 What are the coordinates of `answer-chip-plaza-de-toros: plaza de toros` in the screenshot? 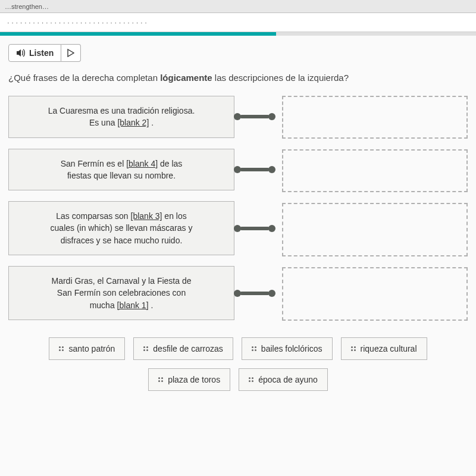 It's located at (189, 380).